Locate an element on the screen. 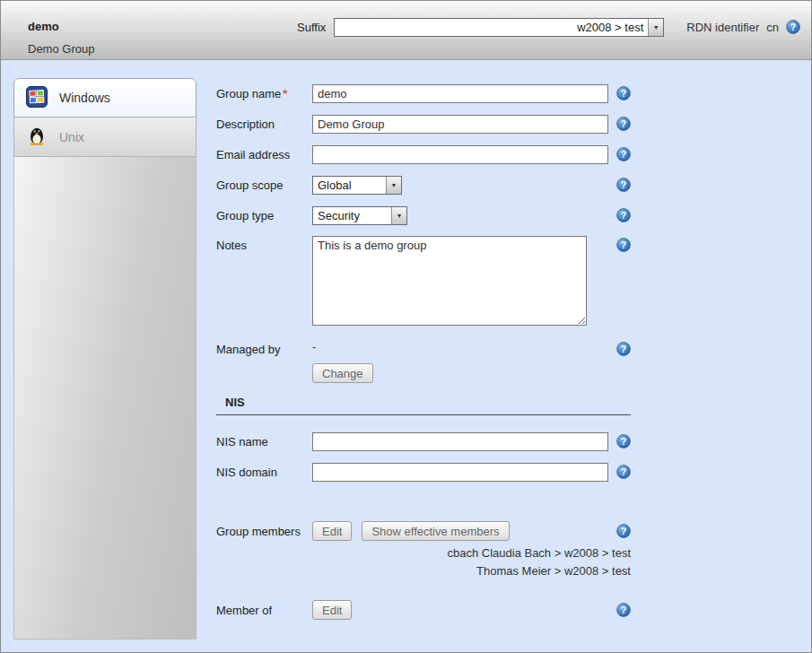 The image size is (812, 653). email-input is located at coordinates (460, 154).